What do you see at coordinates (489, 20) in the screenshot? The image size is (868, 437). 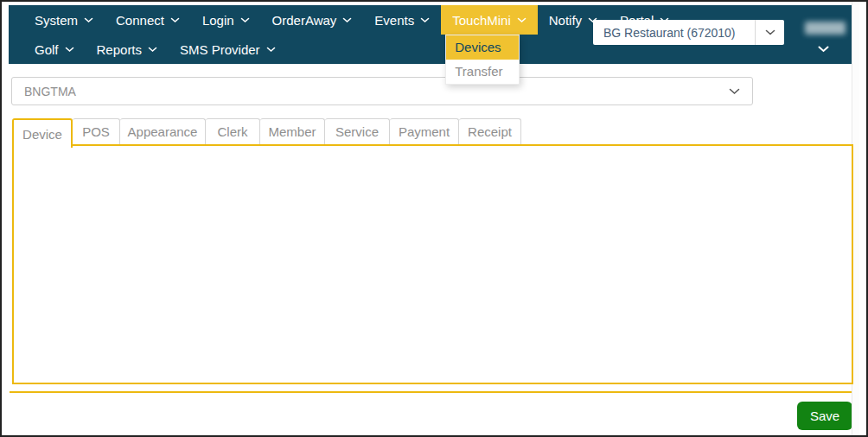 I see `nav-touchmini: TouchMini Devices Transfer` at bounding box center [489, 20].